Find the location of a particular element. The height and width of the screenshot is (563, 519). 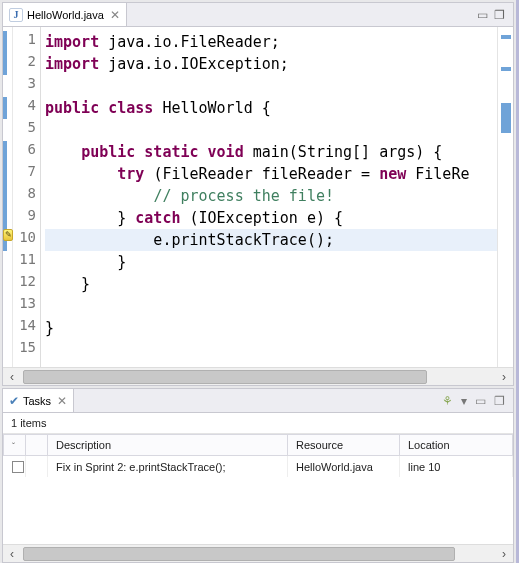

task-marker-icon: ✎ is located at coordinates (8, 235).